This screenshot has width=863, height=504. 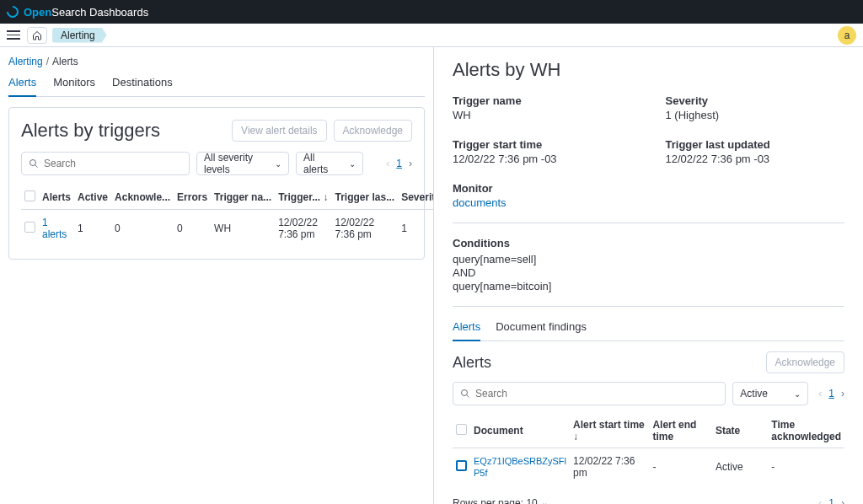 What do you see at coordinates (609, 432) in the screenshot?
I see `col-alert-start: Alert start time ↓` at bounding box center [609, 432].